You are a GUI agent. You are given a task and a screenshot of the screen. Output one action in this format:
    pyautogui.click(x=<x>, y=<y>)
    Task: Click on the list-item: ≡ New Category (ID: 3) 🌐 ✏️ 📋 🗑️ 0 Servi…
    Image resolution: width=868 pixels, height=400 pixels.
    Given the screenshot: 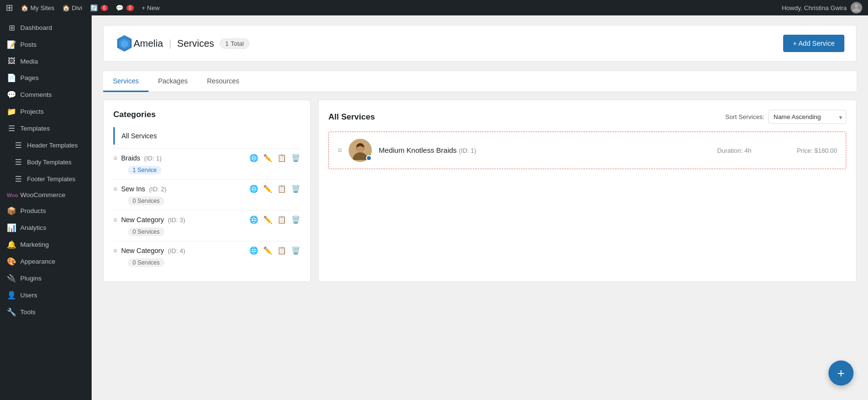 What is the action you would take?
    pyautogui.click(x=207, y=226)
    